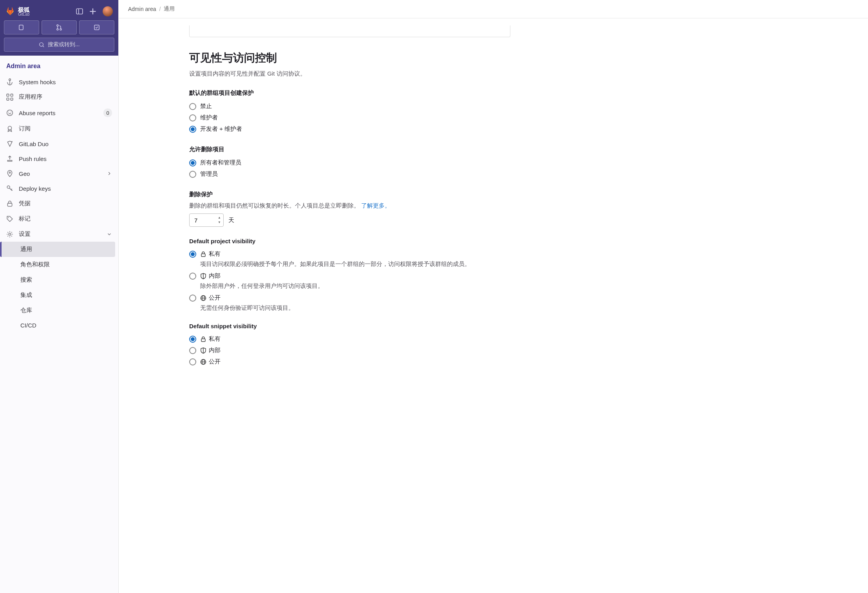  Describe the element at coordinates (59, 65) in the screenshot. I see `sidebar-section-title: Admin area` at that location.